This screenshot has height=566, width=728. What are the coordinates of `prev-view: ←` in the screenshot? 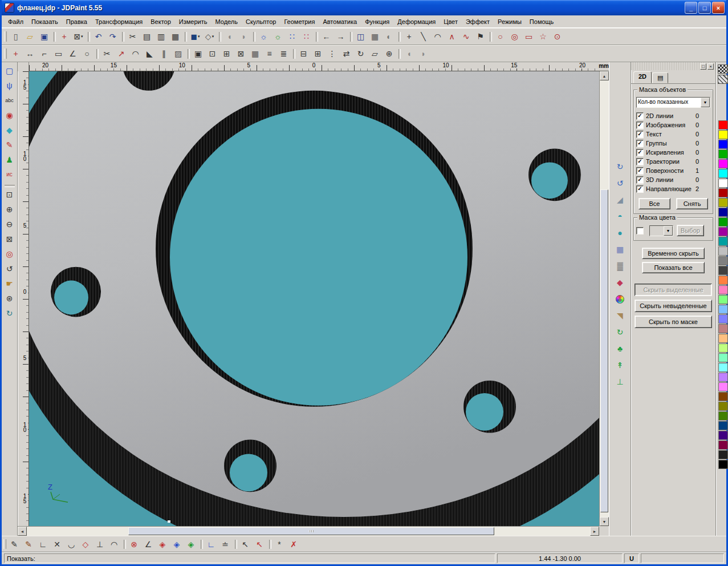 It's located at (326, 37).